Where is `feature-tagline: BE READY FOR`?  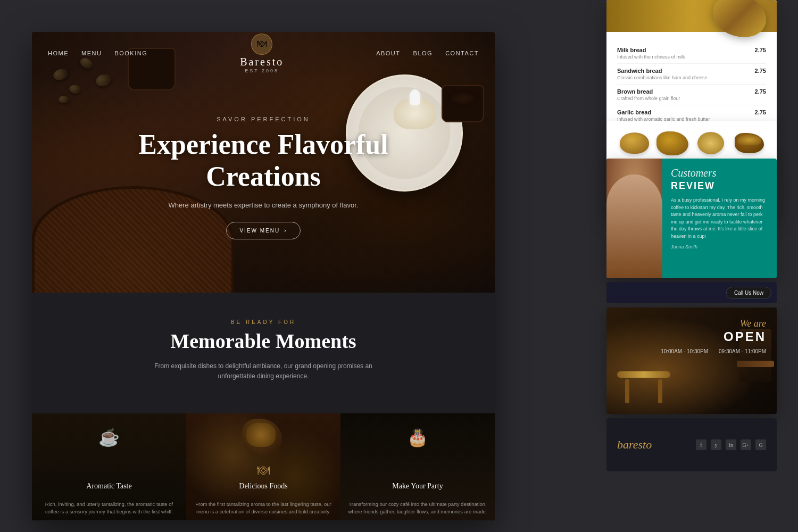 feature-tagline: BE READY FOR is located at coordinates (263, 322).